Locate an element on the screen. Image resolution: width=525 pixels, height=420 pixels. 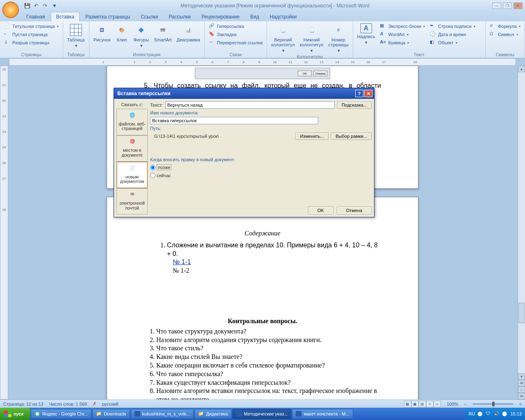
screentip-button: Подсказка... is located at coordinates (354, 105).